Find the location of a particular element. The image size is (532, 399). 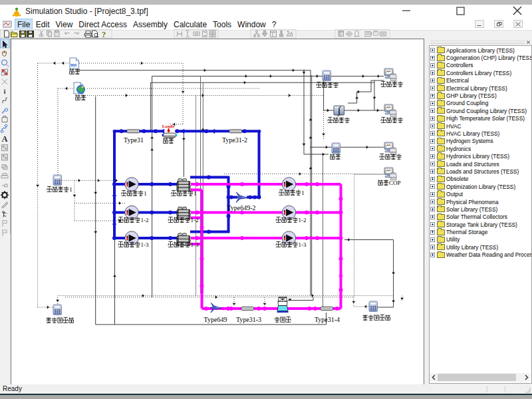

svg-text: USER is located at coordinates (74, 65).